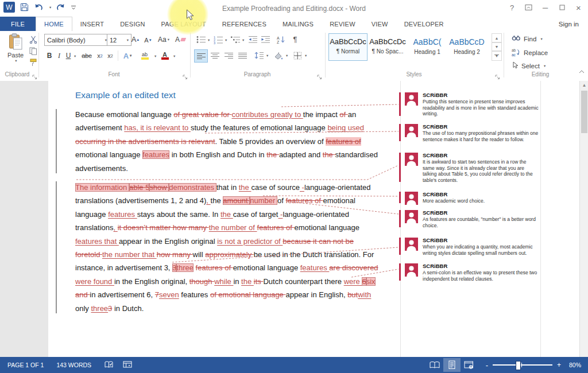  I want to click on bold-button: B, so click(49, 56).